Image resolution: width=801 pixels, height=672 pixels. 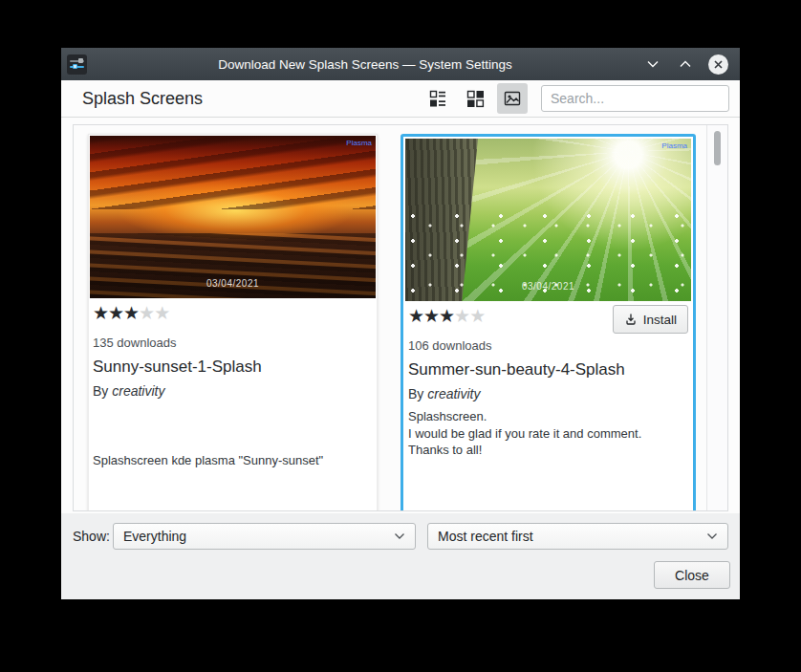 What do you see at coordinates (549, 434) in the screenshot?
I see `splash-description: Splashscreen. I would be glad if you rat…` at bounding box center [549, 434].